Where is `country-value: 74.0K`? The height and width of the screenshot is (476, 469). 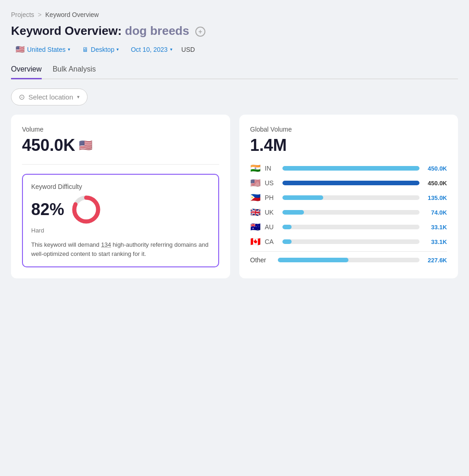
country-value: 74.0K is located at coordinates (436, 213).